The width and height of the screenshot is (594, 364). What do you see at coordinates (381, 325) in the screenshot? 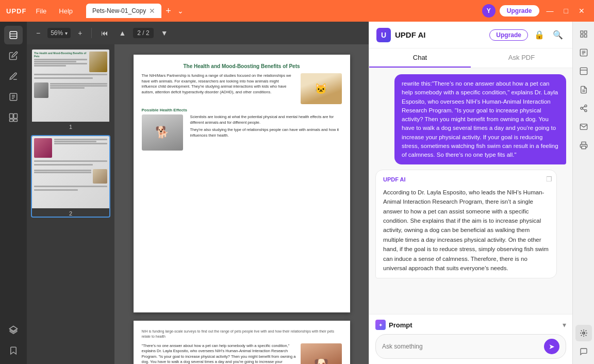
I see `prompt-icon: ✦` at bounding box center [381, 325].